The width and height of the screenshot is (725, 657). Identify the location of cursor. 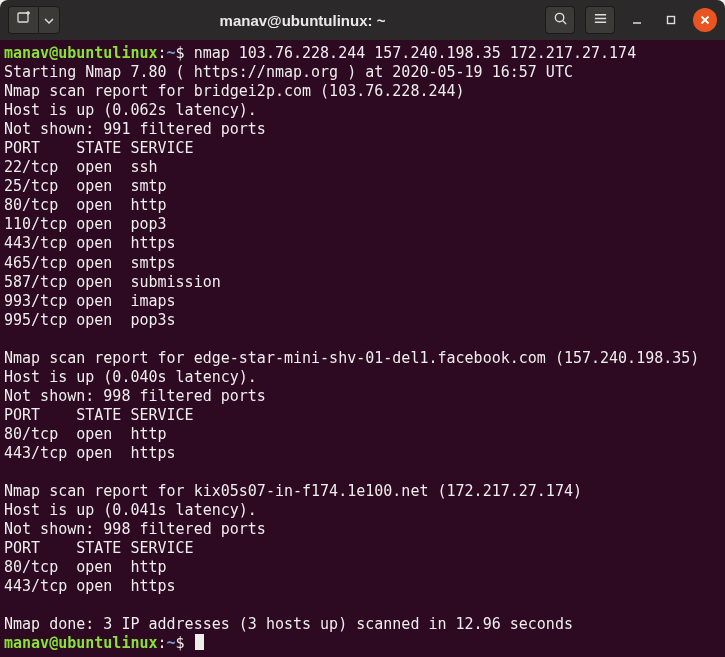
(200, 642).